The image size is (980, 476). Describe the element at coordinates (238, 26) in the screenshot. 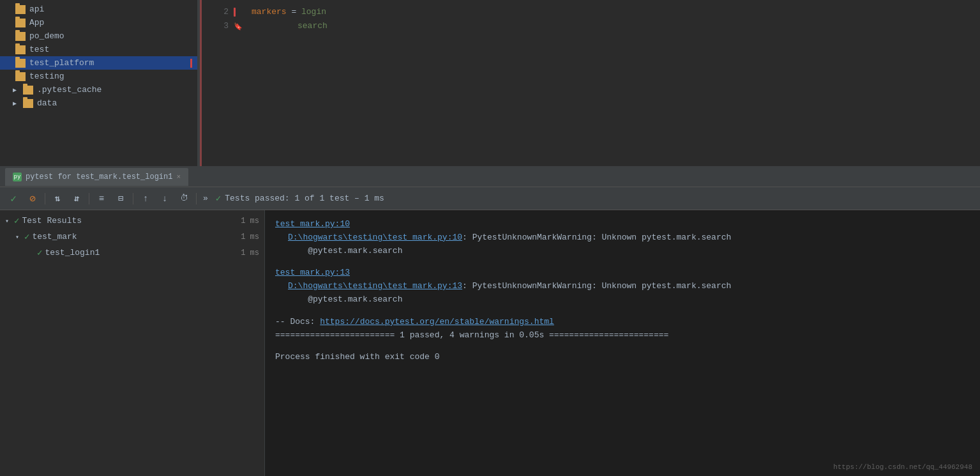

I see `bookmark-icon: 🔖` at that location.